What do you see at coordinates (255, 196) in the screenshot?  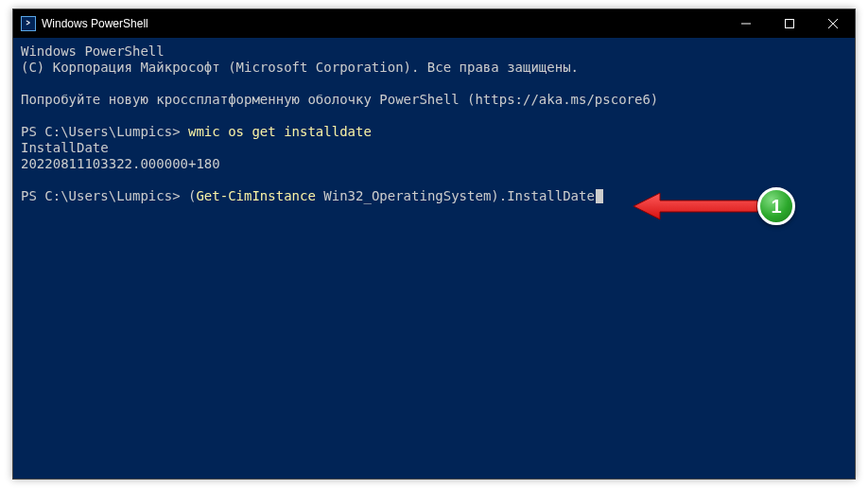 I see `cmd2-cmdlet: Get-CimInstance` at bounding box center [255, 196].